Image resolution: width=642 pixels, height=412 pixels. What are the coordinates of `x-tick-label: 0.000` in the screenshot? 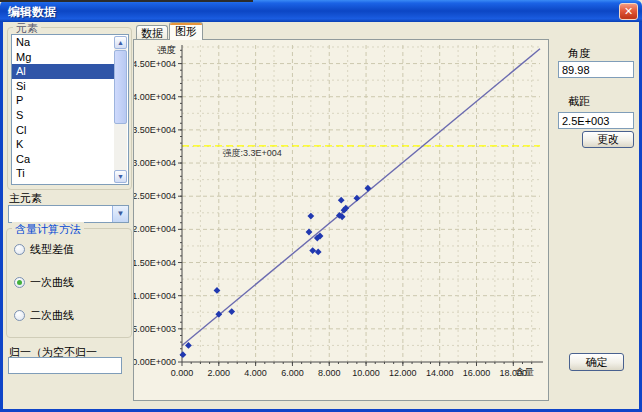 It's located at (182, 373).